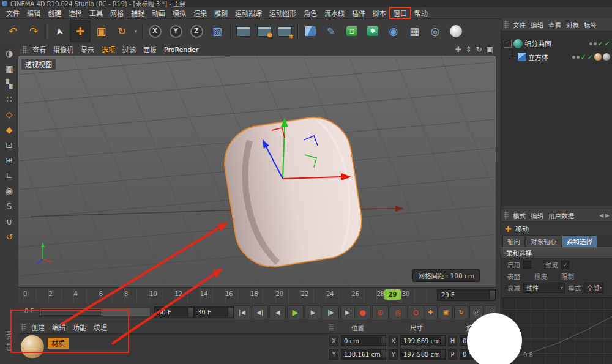 This screenshot has width=612, height=364. Describe the element at coordinates (117, 13) in the screenshot. I see `menu-item: 网格` at that location.